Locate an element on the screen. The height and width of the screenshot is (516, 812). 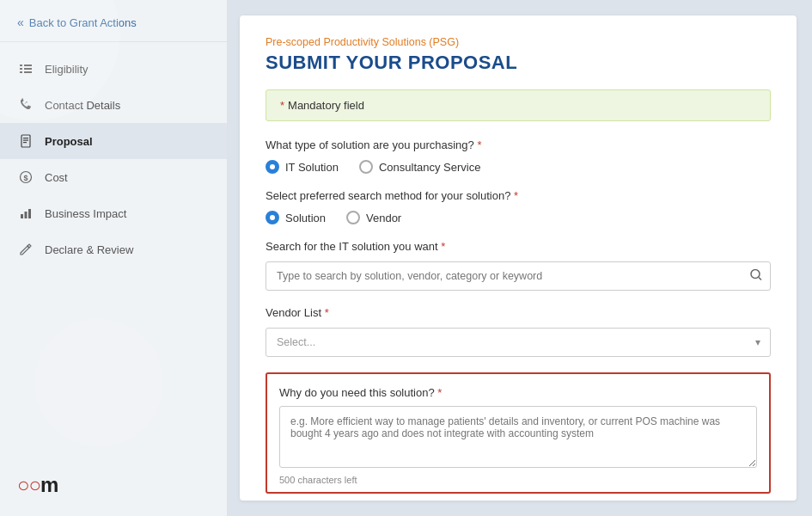
vendor-method-radio is located at coordinates (353, 218).